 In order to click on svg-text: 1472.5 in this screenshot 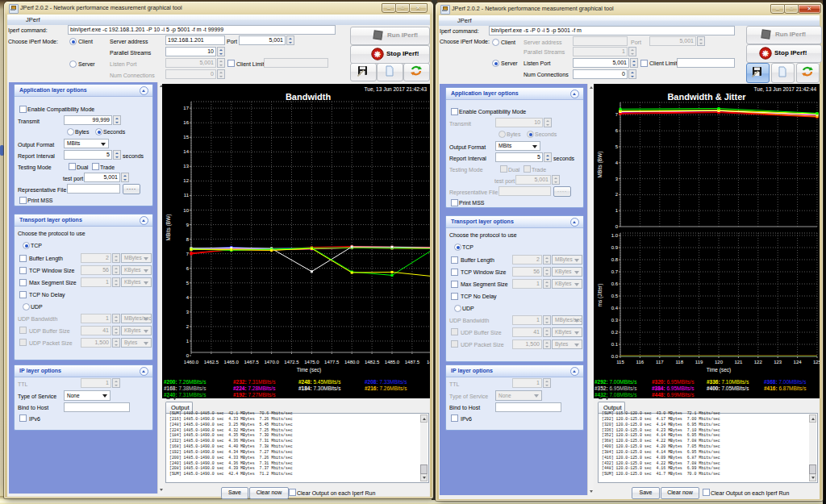, I will do `click(292, 362)`.